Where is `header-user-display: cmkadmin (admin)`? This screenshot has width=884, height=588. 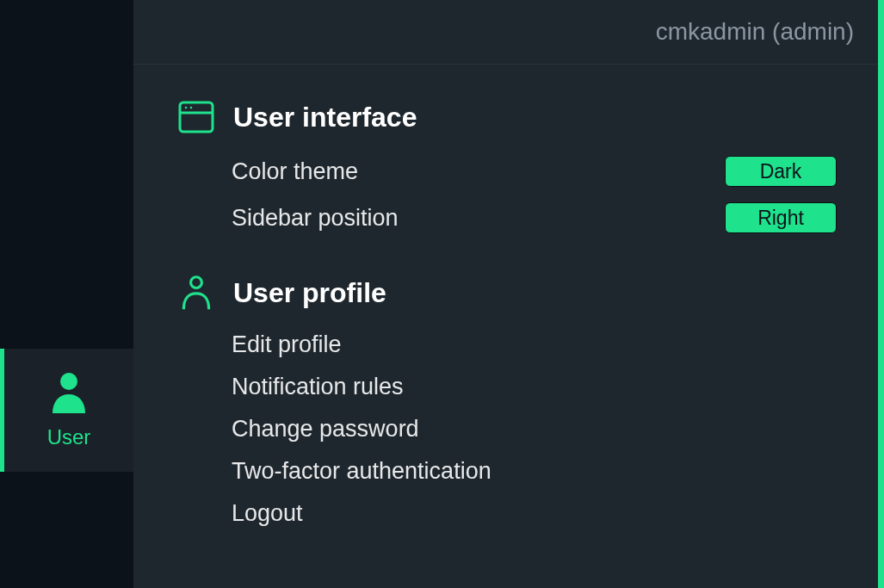 header-user-display: cmkadmin (admin) is located at coordinates (755, 32).